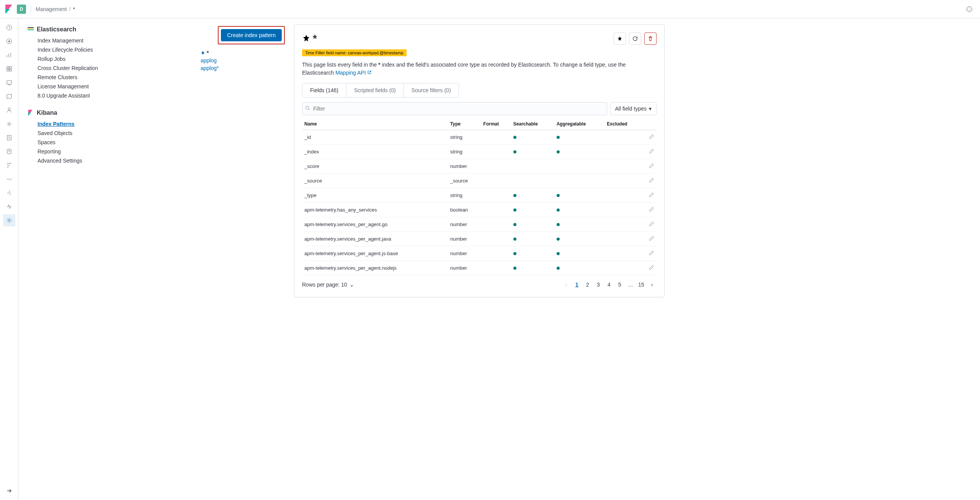 This screenshot has width=980, height=500. What do you see at coordinates (455, 109) in the screenshot?
I see `filter-input` at bounding box center [455, 109].